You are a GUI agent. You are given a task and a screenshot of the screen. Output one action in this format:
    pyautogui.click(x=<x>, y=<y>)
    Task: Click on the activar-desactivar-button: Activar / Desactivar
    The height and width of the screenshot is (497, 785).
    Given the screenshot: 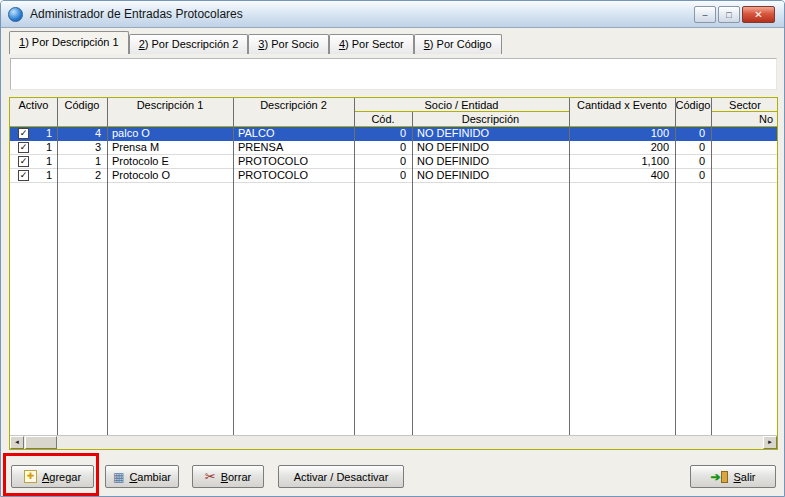 What is the action you would take?
    pyautogui.click(x=341, y=476)
    